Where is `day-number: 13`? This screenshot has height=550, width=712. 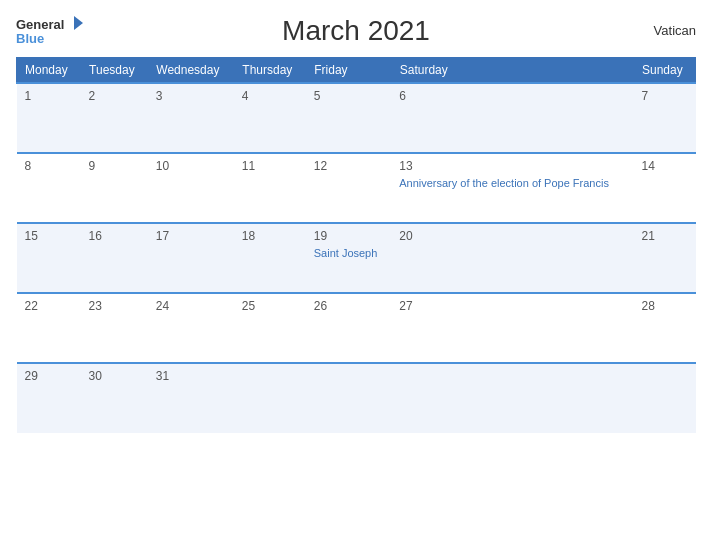 day-number: 13 is located at coordinates (512, 166).